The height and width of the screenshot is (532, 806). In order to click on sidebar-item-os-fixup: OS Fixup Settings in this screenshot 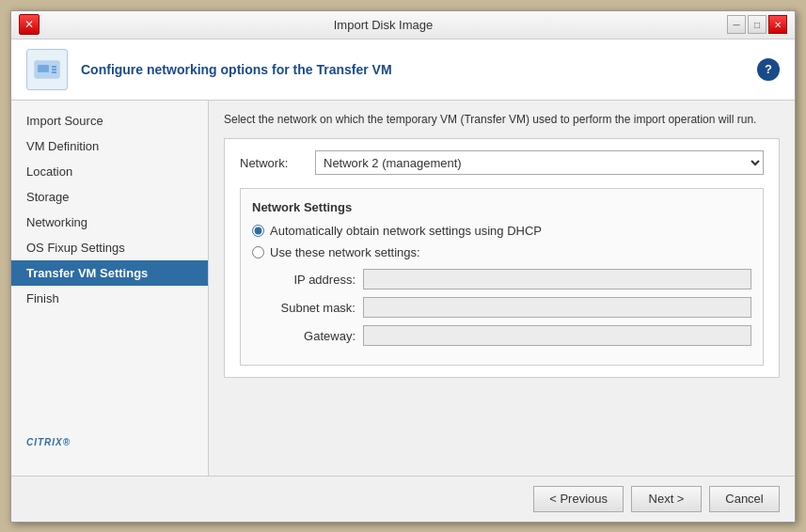, I will do `click(109, 248)`.